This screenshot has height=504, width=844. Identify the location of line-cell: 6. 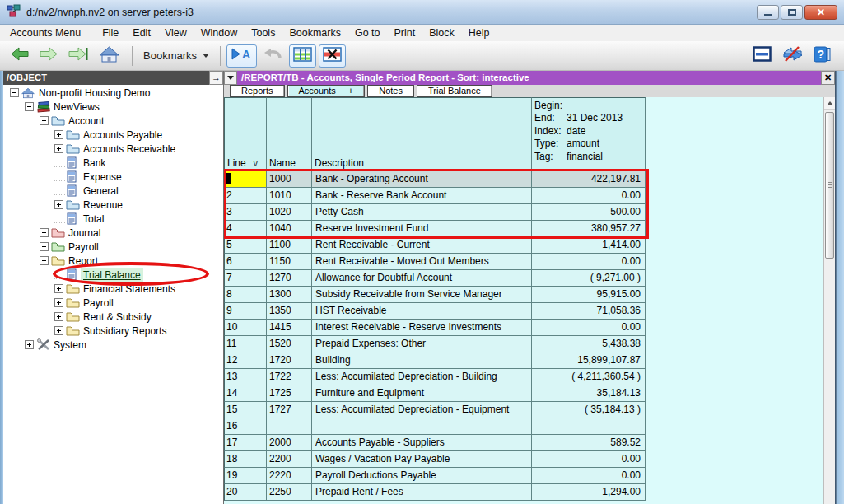
(245, 262).